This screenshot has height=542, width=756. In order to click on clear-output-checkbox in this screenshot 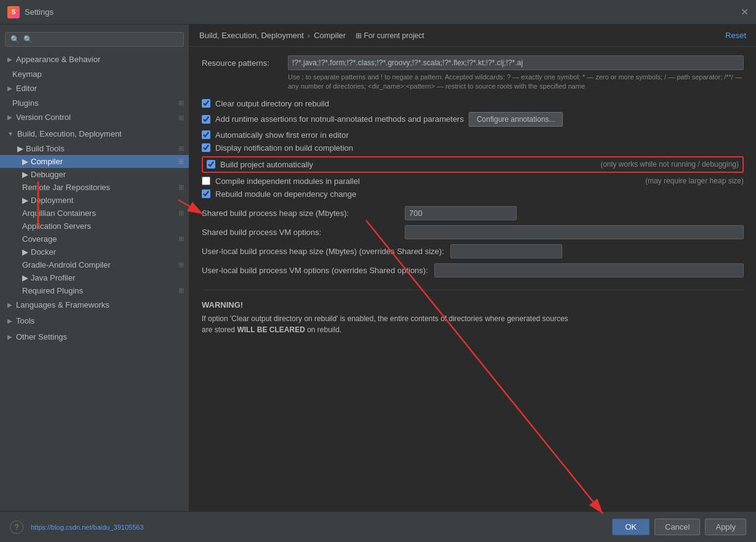, I will do `click(206, 103)`.